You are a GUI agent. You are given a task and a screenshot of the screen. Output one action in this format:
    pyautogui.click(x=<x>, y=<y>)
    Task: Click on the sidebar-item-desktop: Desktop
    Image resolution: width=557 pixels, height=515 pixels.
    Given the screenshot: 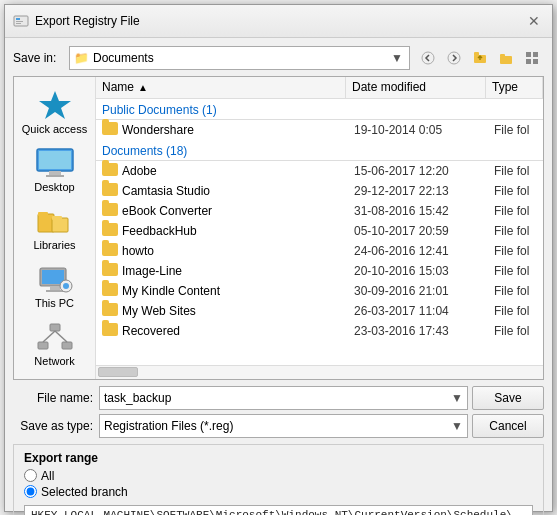 What is the action you would take?
    pyautogui.click(x=55, y=170)
    